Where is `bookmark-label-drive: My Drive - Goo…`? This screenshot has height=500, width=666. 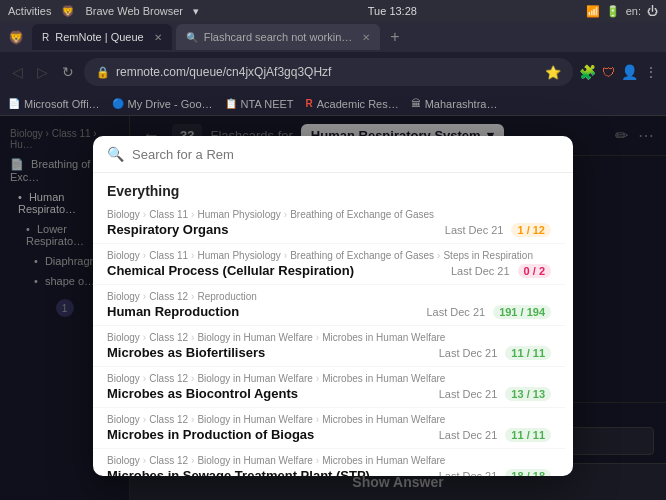
bookmark-label-drive: My Drive - Goo… is located at coordinates (170, 104).